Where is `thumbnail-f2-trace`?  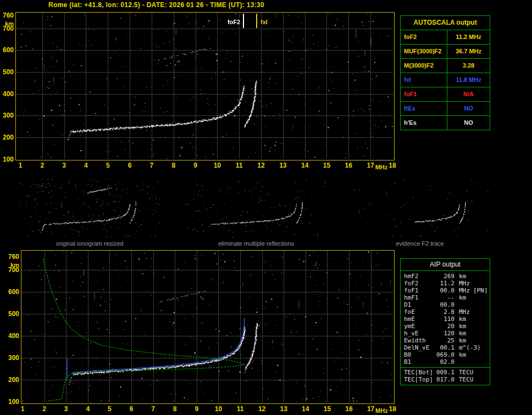 thumbnail-f2-trace is located at coordinates (420, 208).